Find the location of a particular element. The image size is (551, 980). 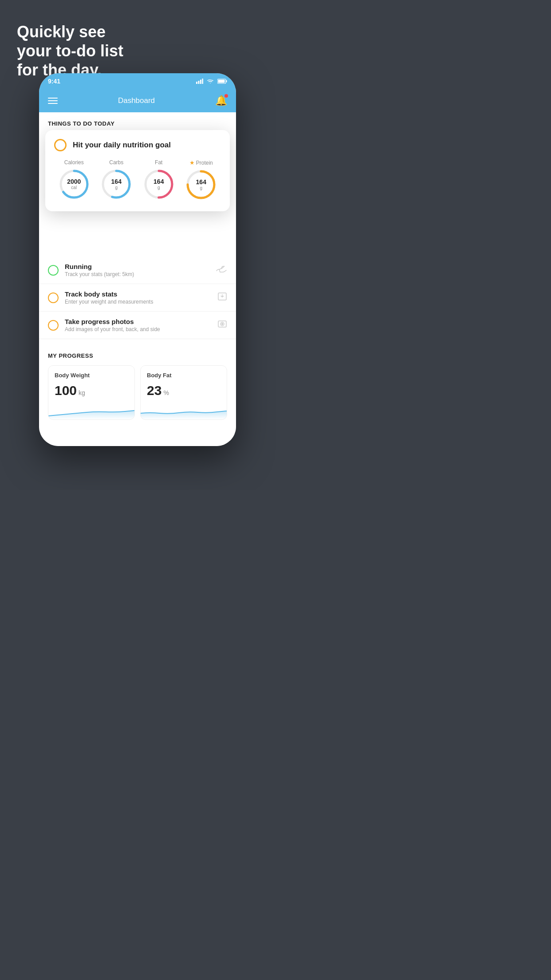

nutrition-grid: Calories 2000 cal is located at coordinates (138, 180).